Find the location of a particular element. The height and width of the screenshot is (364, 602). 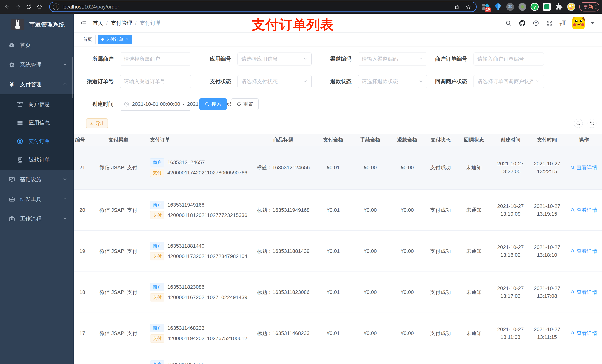

share-icon is located at coordinates (457, 7).